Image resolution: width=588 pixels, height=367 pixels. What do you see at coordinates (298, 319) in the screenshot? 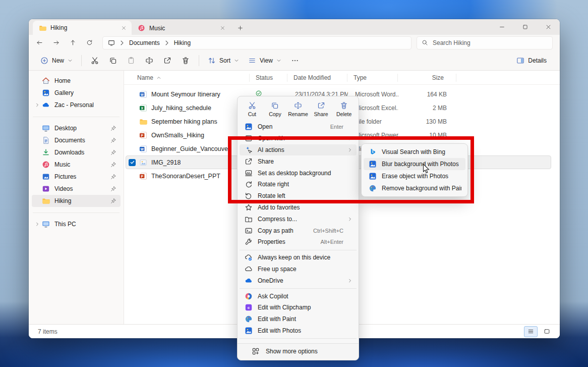
I see `menu-item: Edit with Paint` at bounding box center [298, 319].